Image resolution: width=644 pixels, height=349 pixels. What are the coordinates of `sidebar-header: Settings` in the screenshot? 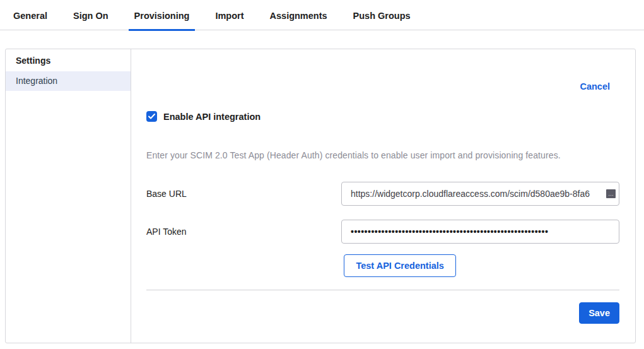 It's located at (68, 61).